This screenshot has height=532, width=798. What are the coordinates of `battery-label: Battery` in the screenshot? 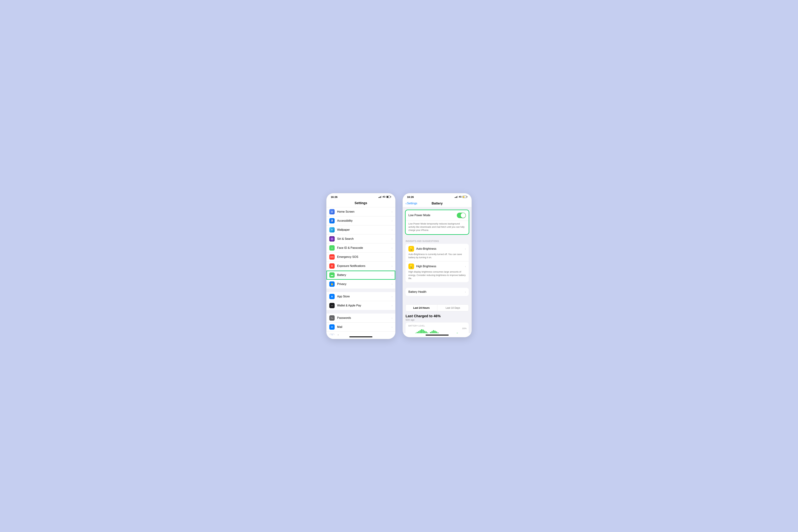 It's located at (364, 275).